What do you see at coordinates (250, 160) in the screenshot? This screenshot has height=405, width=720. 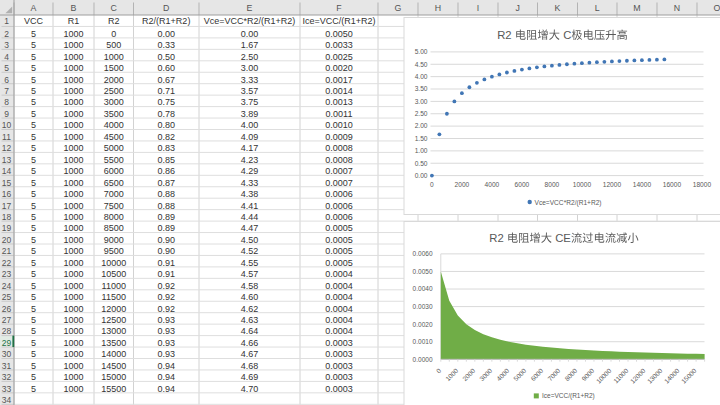 I see `svg-text: 4.23` at bounding box center [250, 160].